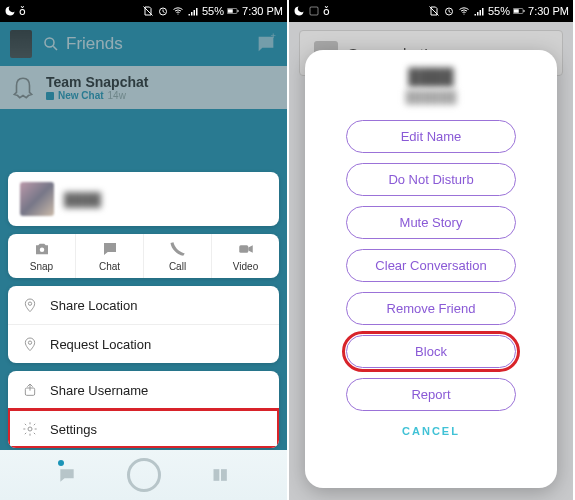  What do you see at coordinates (431, 394) in the screenshot?
I see `report-button: Report` at bounding box center [431, 394].